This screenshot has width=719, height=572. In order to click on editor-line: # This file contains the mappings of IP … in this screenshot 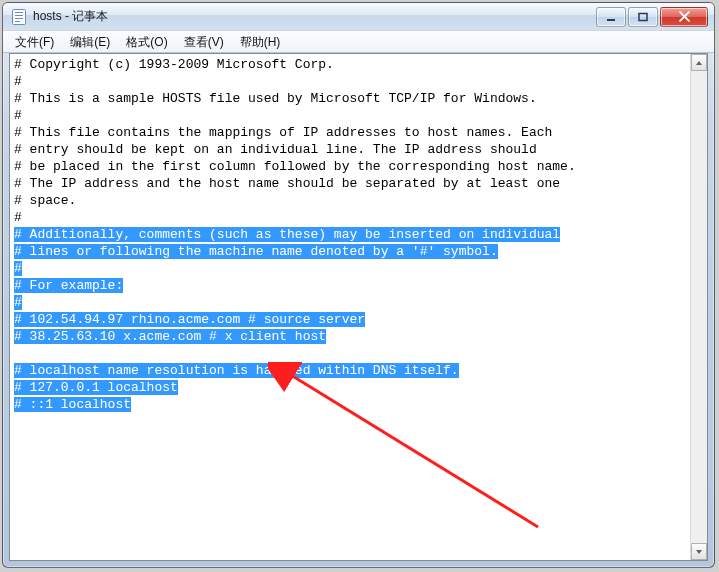, I will do `click(352, 132)`.